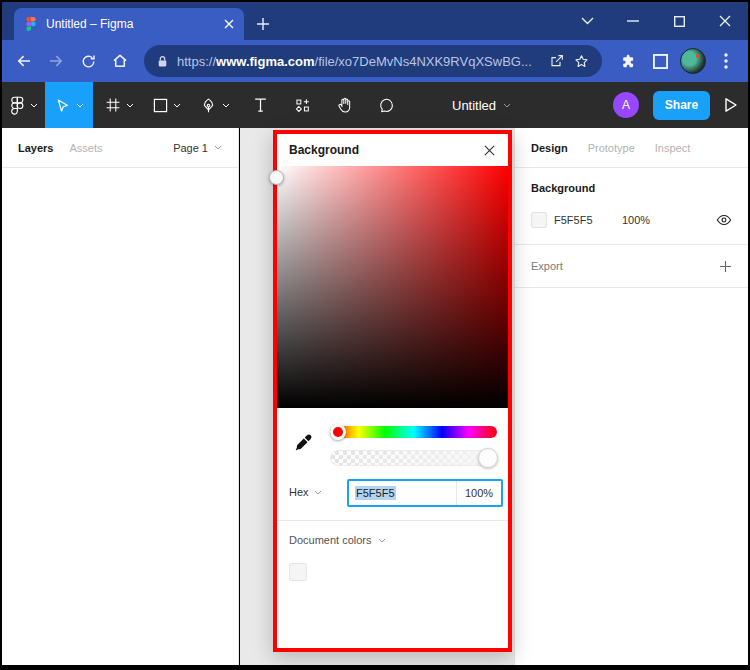 This screenshot has height=670, width=750. I want to click on figma-favicon, so click(31, 24).